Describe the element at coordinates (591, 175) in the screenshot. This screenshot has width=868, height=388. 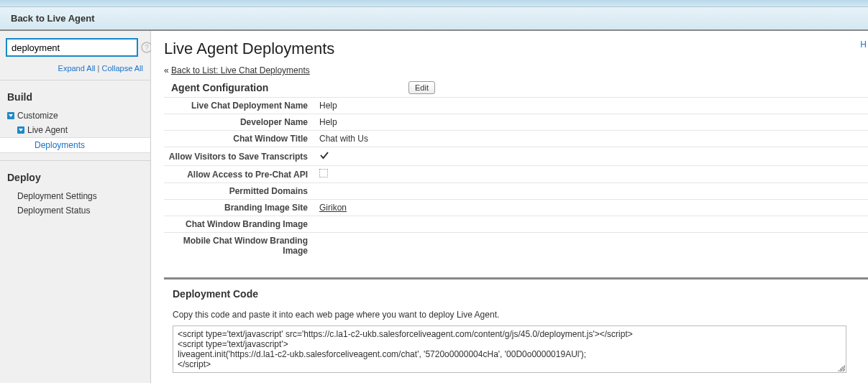
I see `value-prechat-api` at that location.